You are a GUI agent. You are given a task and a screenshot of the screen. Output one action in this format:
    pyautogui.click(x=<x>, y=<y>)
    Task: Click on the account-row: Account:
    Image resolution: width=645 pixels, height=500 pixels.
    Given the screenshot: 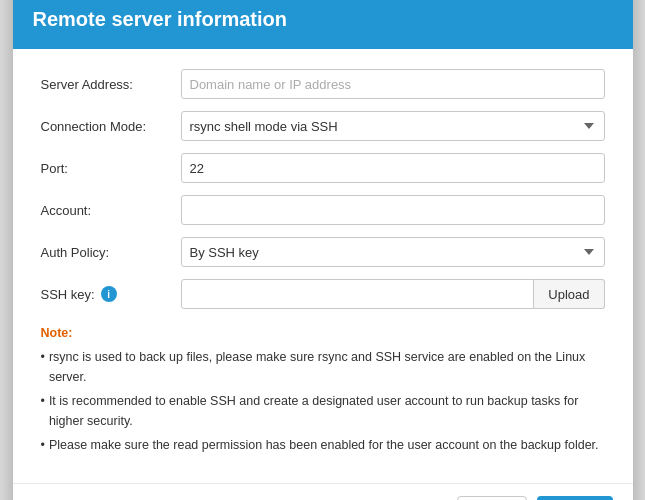 What is the action you would take?
    pyautogui.click(x=323, y=210)
    